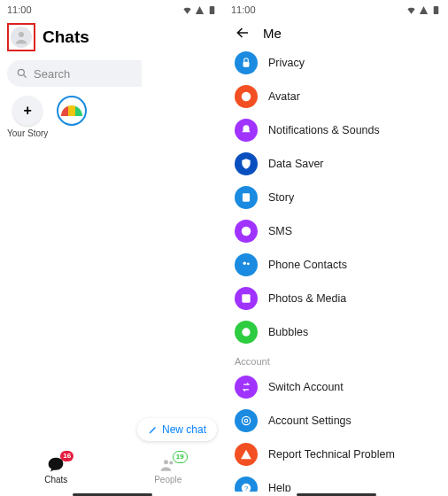 The image size is (448, 496). What do you see at coordinates (168, 480) in the screenshot?
I see `nav-people-label: People` at bounding box center [168, 480].